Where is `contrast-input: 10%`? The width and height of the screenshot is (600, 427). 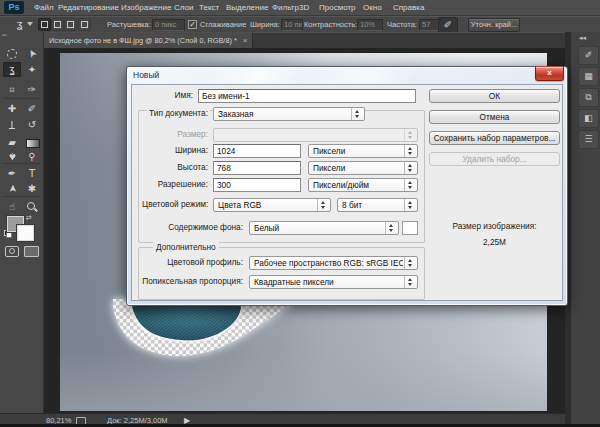 contrast-input: 10% is located at coordinates (370, 25).